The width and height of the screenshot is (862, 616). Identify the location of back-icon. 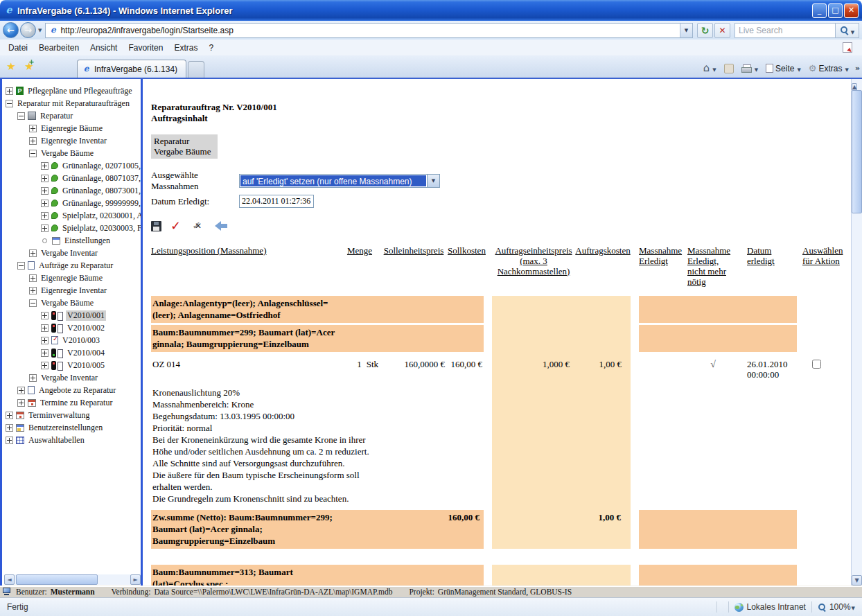
(221, 226).